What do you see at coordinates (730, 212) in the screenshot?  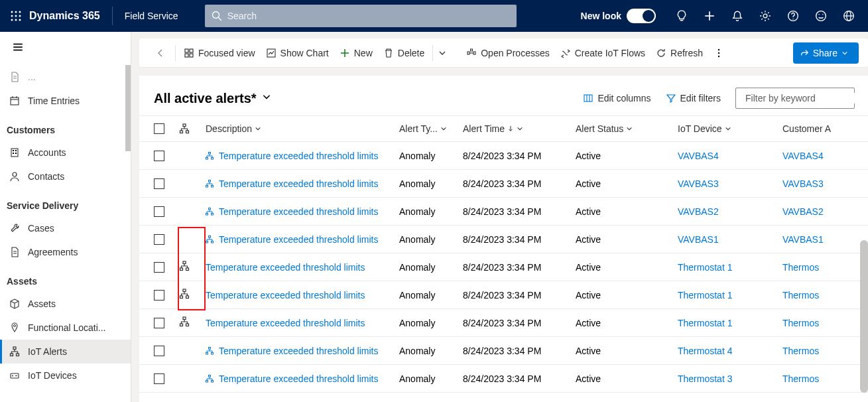 I see `iot-device-cell: VAVBAS2` at bounding box center [730, 212].